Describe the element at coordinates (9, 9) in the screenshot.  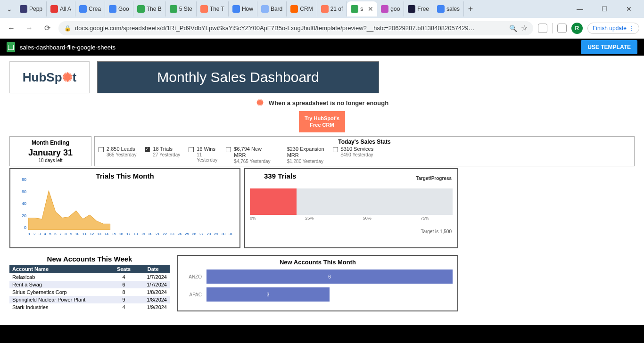
I see `tab-search-button: ⌄` at that location.